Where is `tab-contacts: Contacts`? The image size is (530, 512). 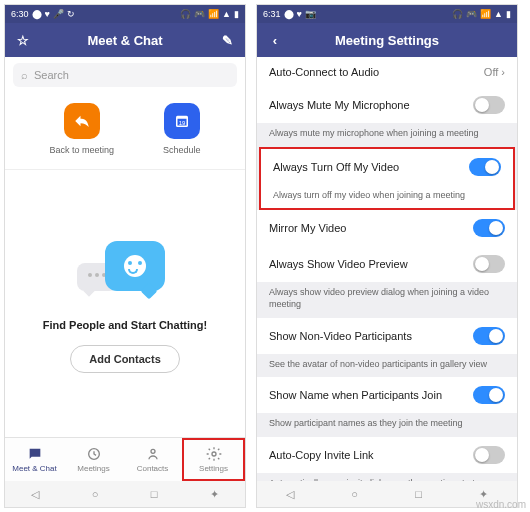 tab-contacts: Contacts is located at coordinates (152, 460).